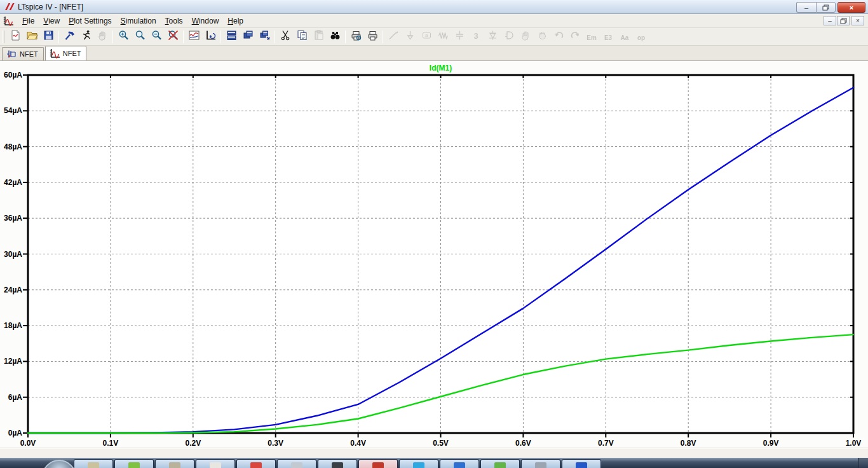 The image size is (868, 468). Describe the element at coordinates (102, 37) in the screenshot. I see `halt-simulation-button` at that location.